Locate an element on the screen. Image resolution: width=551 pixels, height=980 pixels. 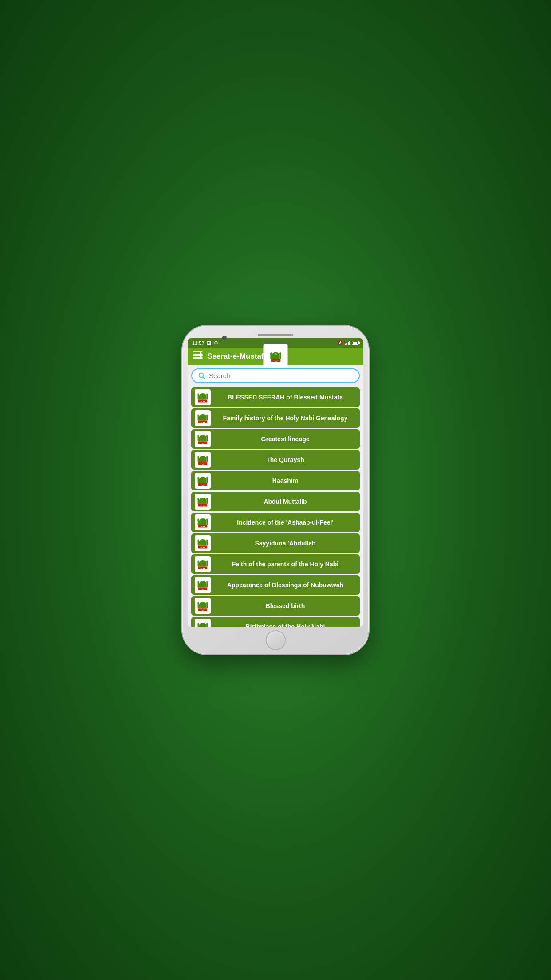
item-icon-5: سیرت is located at coordinates (203, 481).